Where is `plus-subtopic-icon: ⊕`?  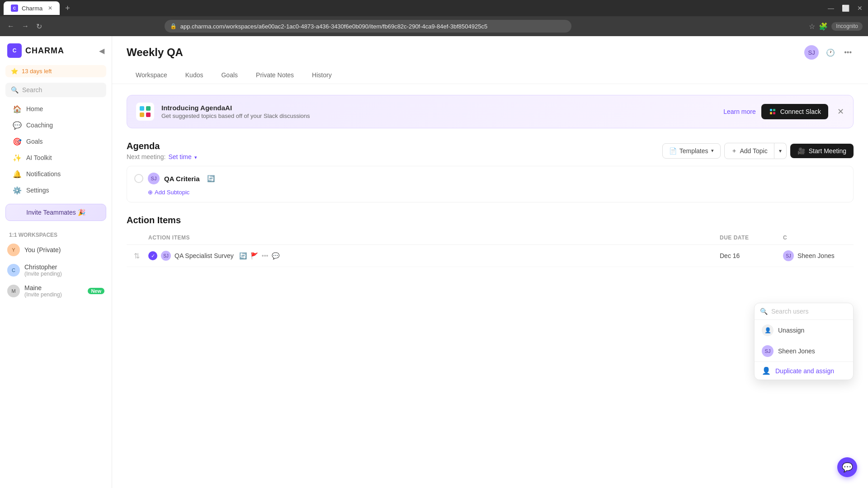
plus-subtopic-icon: ⊕ is located at coordinates (150, 192).